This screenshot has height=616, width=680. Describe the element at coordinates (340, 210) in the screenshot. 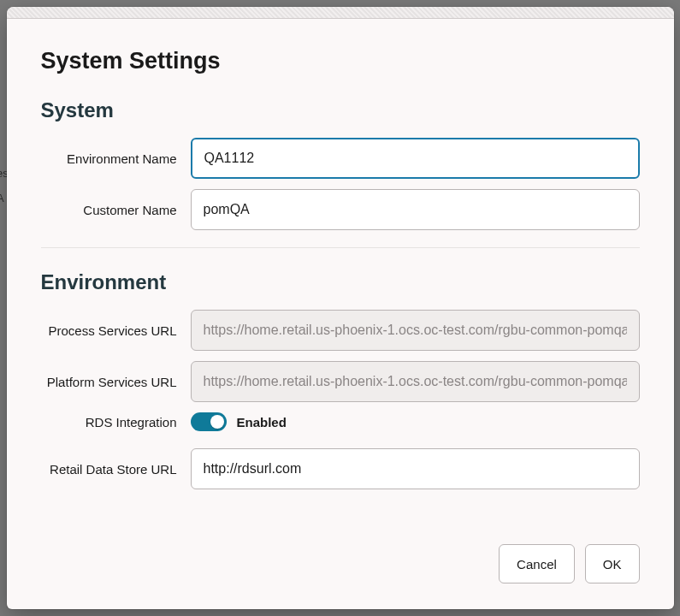

I see `row-customer-name: Customer Name` at that location.